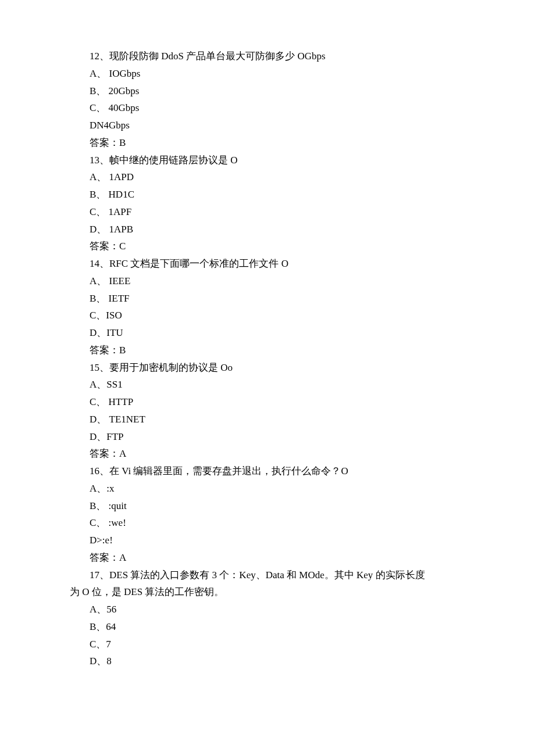 This screenshot has width=535, height=756. What do you see at coordinates (268, 592) in the screenshot?
I see `text-line-wrap: 为 O 位，是 DES 算法的工作密钥。` at bounding box center [268, 592].